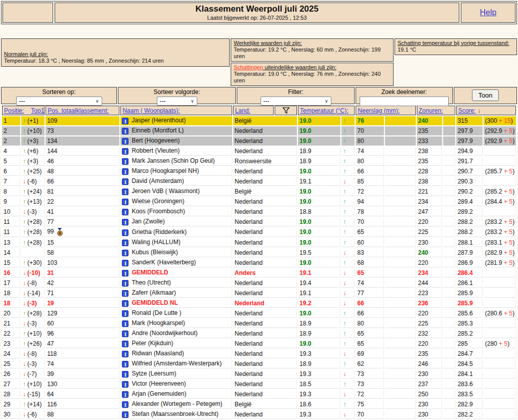  Describe the element at coordinates (370, 394) in the screenshot. I see `precipitation-cell: 72` at that location.